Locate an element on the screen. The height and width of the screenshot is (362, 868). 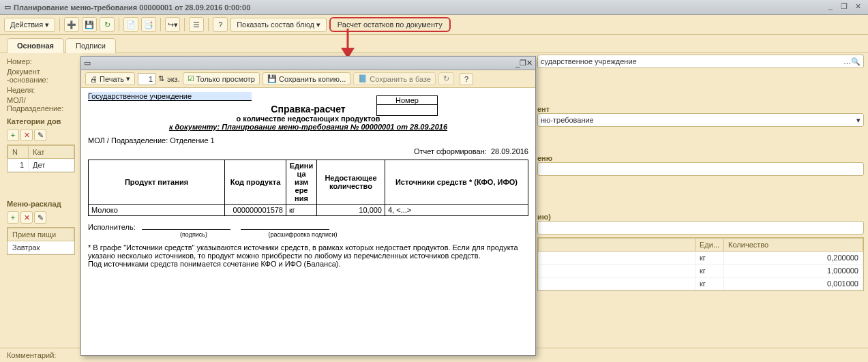
qty-grid: Еди... Количество кг0,200000 кг1,000000 … is located at coordinates (701, 265).